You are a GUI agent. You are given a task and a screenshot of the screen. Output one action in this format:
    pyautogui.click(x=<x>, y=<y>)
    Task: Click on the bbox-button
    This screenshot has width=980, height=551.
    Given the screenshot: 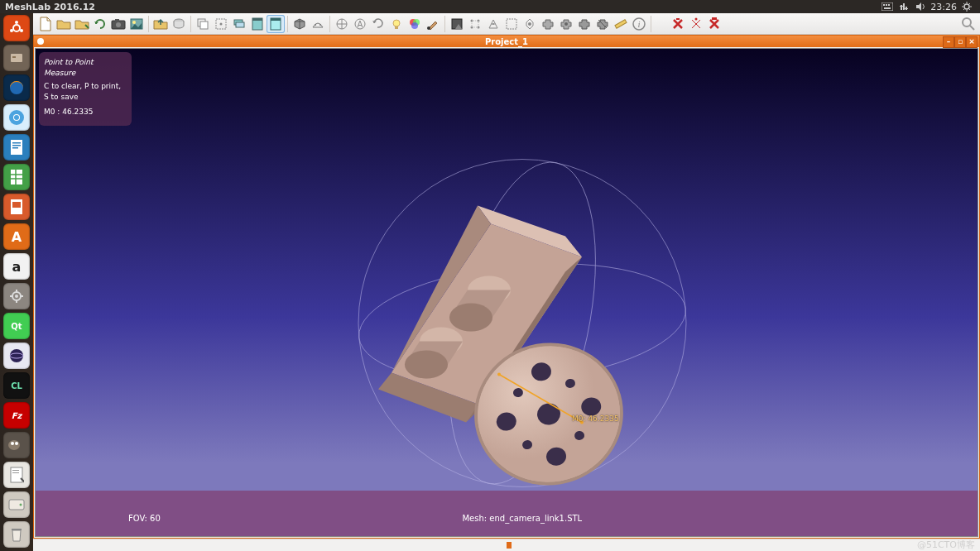 What is the action you would take?
    pyautogui.click(x=221, y=24)
    